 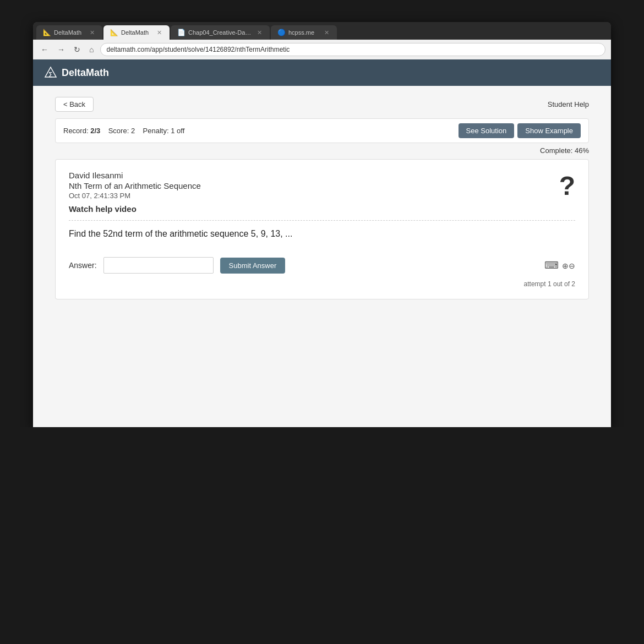 What do you see at coordinates (74, 105) in the screenshot?
I see `back-button: < Back` at bounding box center [74, 105].